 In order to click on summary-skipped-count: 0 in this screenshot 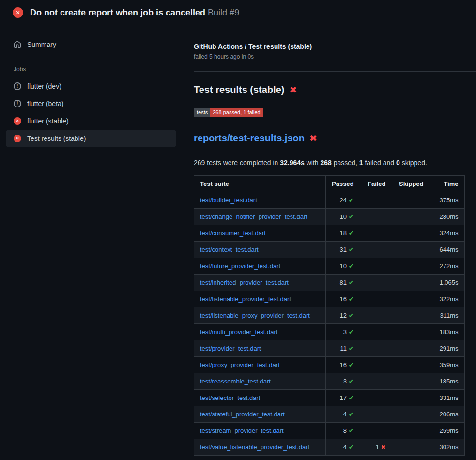, I will do `click(398, 163)`.